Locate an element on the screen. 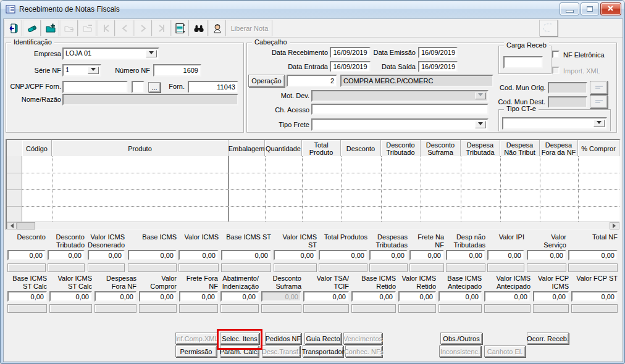 The height and width of the screenshot is (364, 625). grid-column-header: Código is located at coordinates (37, 148).